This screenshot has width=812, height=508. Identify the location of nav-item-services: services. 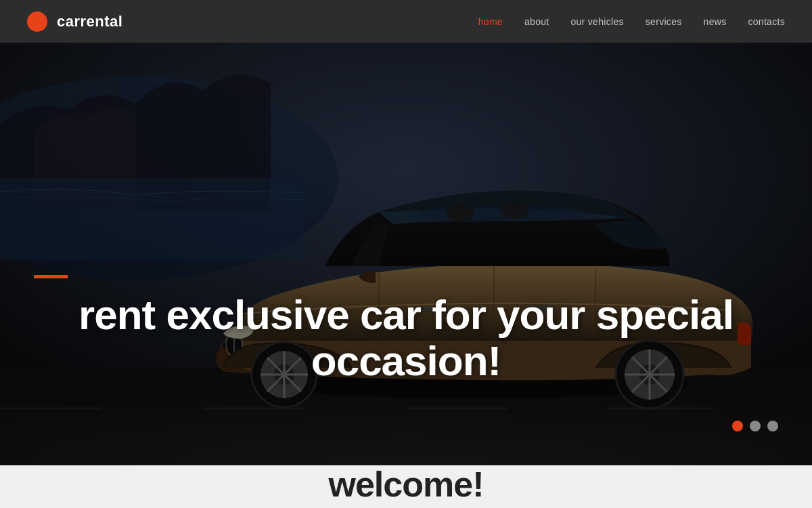
(664, 22).